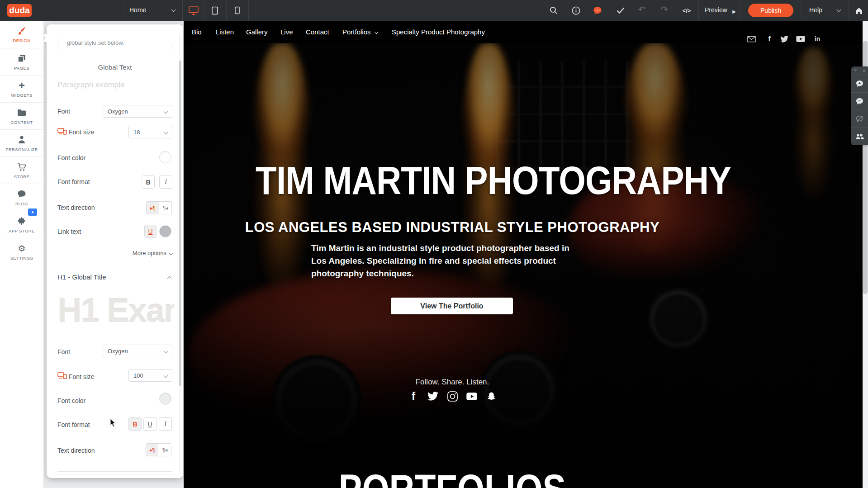 The width and height of the screenshot is (868, 488). Describe the element at coordinates (22, 62) in the screenshot. I see `sidebar-item-pages: PAGES` at that location.